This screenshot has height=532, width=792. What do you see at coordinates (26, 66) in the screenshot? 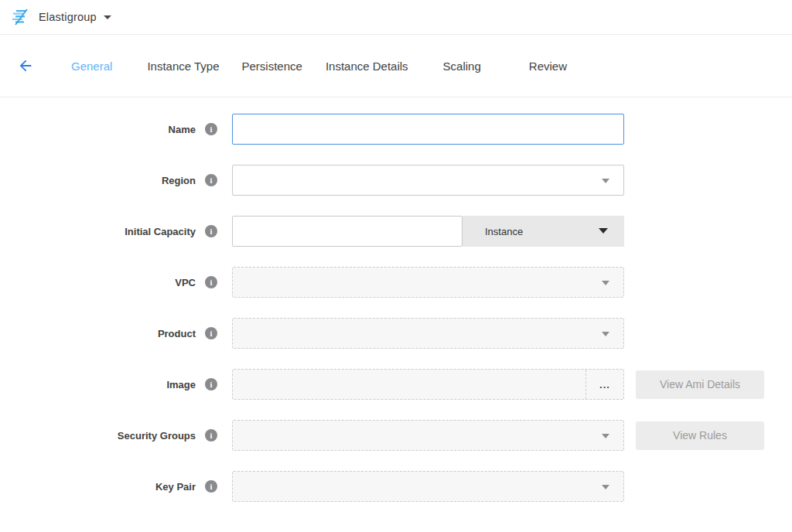
I see `back-button` at bounding box center [26, 66].